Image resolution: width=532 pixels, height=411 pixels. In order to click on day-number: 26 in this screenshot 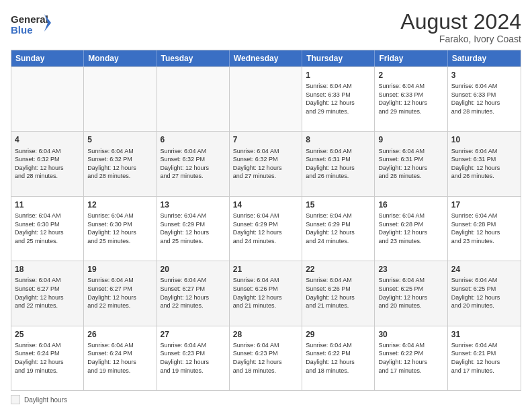, I will do `click(120, 334)`.